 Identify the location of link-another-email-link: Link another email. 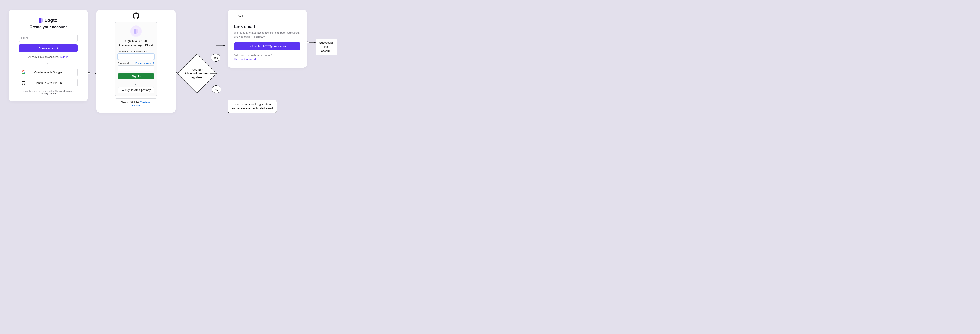
(245, 60).